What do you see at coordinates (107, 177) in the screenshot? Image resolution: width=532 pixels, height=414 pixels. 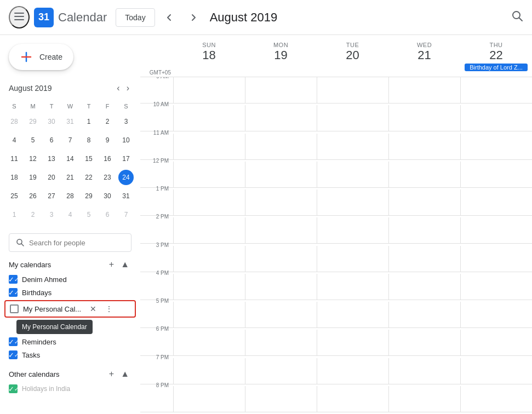 I see `mini-cal-day: 23` at bounding box center [107, 177].